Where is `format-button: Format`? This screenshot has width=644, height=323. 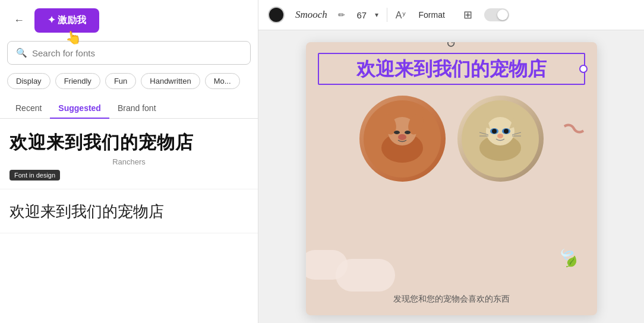 format-button: Format is located at coordinates (432, 15).